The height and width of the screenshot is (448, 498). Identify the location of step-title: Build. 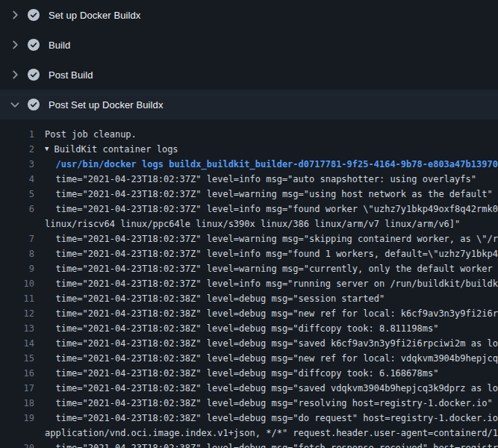
(60, 45).